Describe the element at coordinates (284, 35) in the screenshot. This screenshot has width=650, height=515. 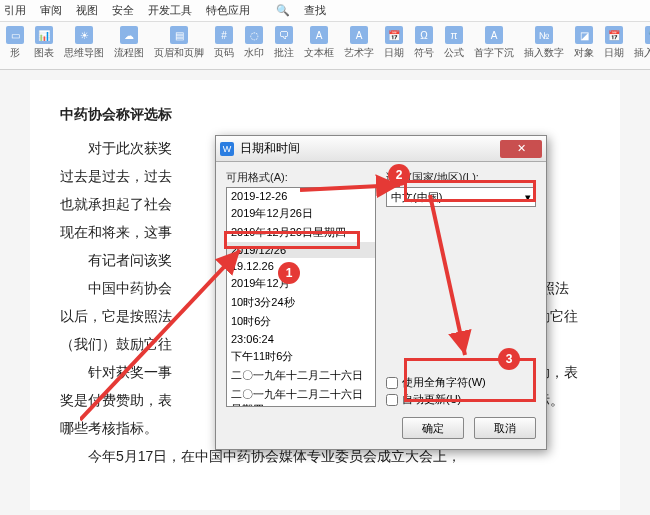
I see `comment-icon: 🗨` at that location.